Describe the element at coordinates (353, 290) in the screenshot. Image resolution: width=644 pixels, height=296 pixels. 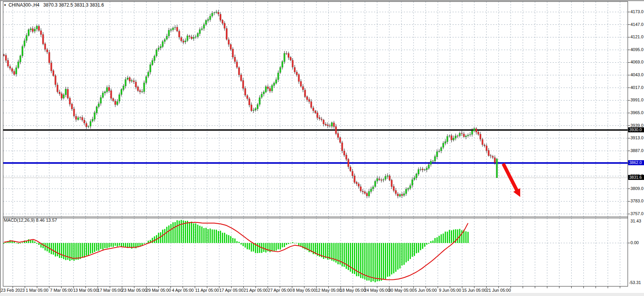
I see `time-axis-label: 18 May 05:00` at that location.